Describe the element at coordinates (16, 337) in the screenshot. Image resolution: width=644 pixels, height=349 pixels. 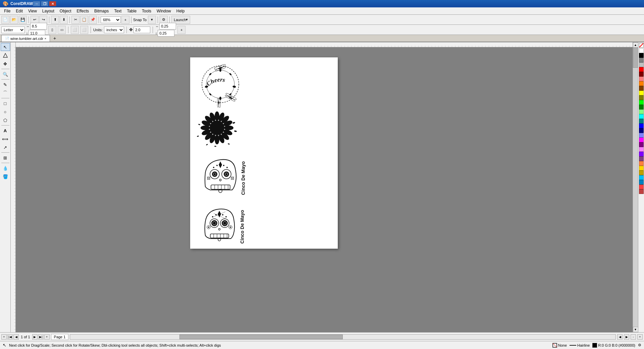
I see `prev-page-button: ◀` at that location.